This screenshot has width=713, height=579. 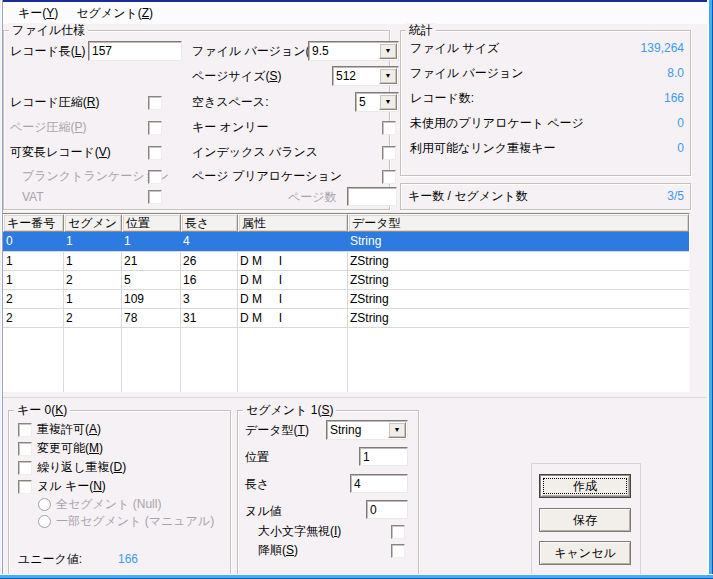 I want to click on partial-segments-label: 一部セグメント (マニュアル), so click(x=135, y=521).